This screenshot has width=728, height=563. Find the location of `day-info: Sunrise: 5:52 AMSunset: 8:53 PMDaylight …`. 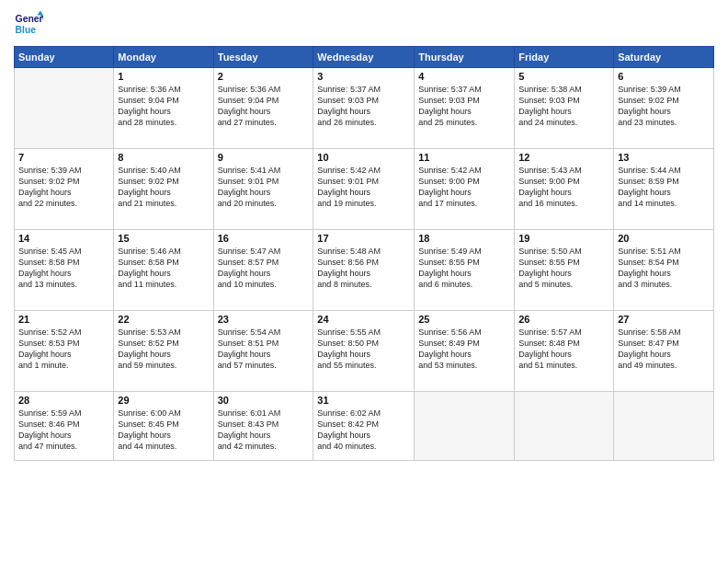

day-info: Sunrise: 5:52 AMSunset: 8:53 PMDaylight … is located at coordinates (64, 350).